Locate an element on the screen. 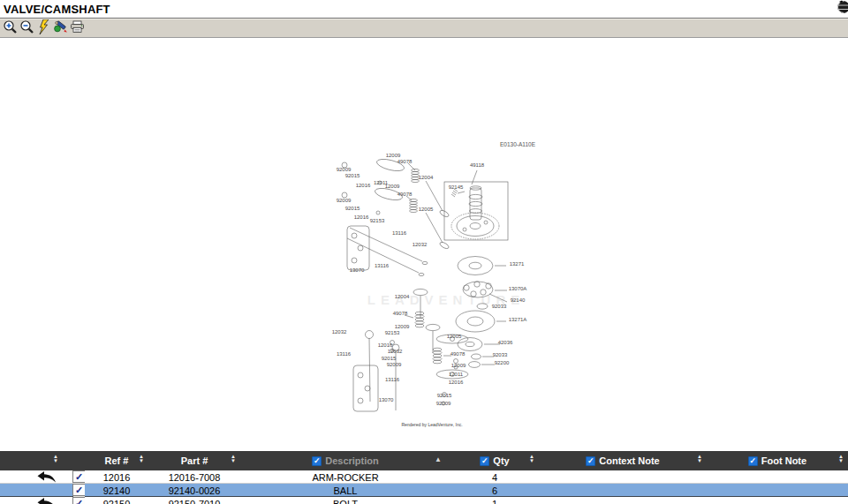  qty-cell: 6 is located at coordinates (495, 491).